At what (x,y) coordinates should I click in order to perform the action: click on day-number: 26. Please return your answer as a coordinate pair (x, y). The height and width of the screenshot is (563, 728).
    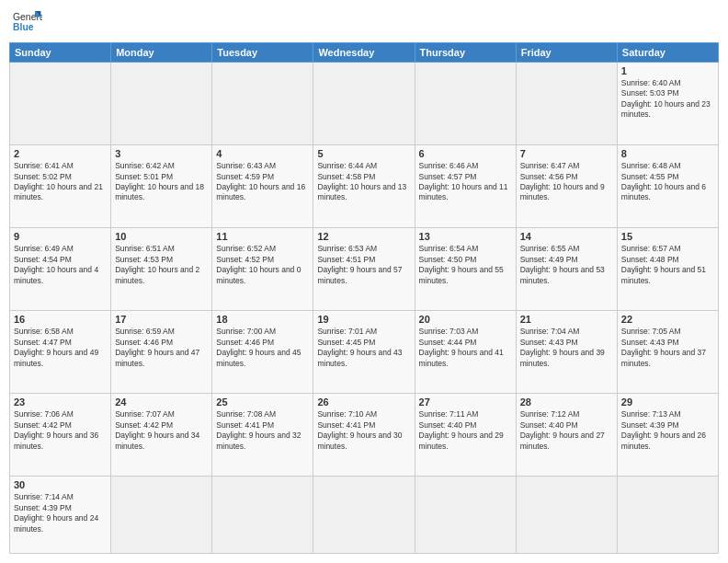
    Looking at the image, I should click on (364, 402).